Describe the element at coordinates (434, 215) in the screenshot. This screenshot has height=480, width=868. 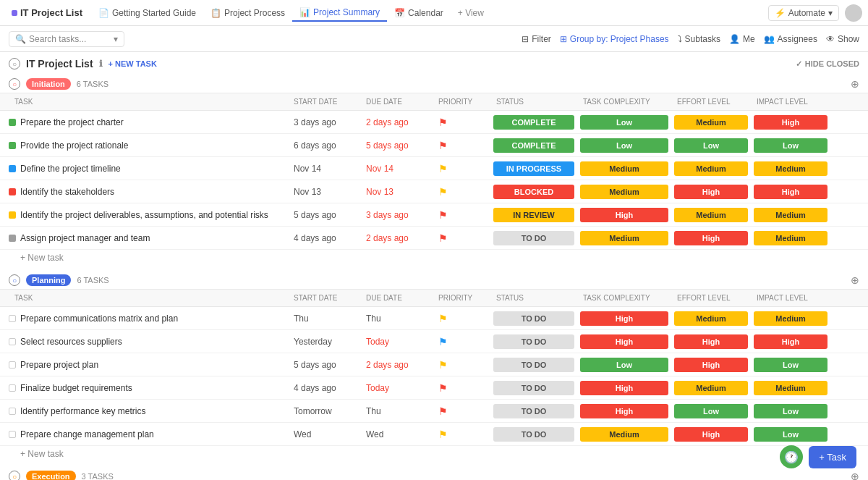
I see `task-row: Identify the project deliverables, assum…` at that location.